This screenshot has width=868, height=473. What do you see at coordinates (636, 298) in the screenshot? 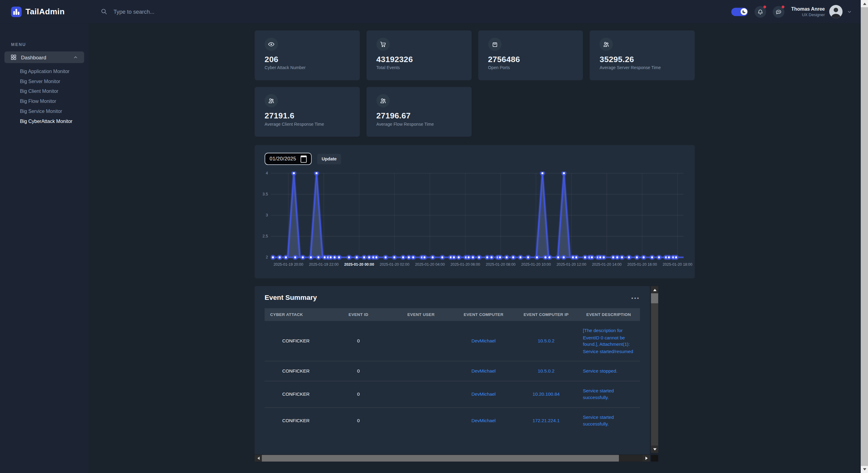
I see `ellipsis-icon: •••` at bounding box center [636, 298].